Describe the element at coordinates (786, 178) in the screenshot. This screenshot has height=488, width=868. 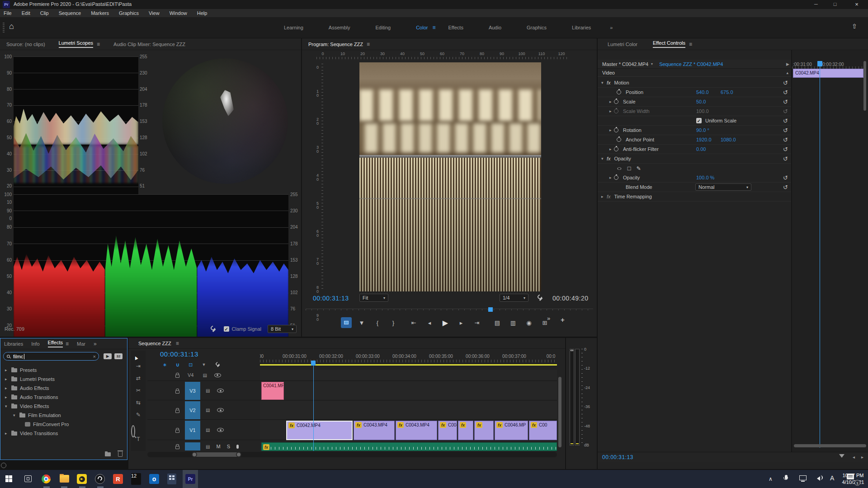
I see `opacity-reset-icon: ↺` at that location.